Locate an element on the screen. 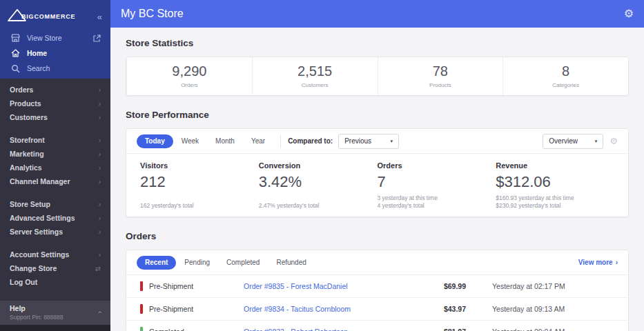 This screenshot has width=644, height=331. orders-tab: Pending is located at coordinates (197, 263).